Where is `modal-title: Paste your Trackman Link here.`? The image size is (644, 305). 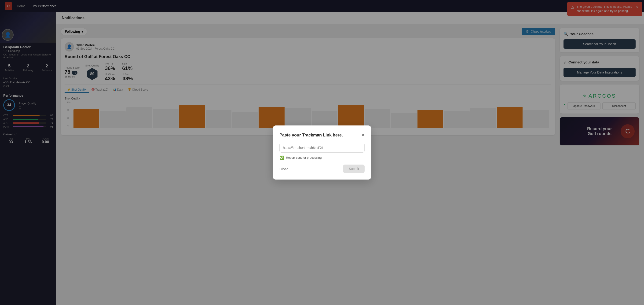
modal-title: Paste your Trackman Link here. is located at coordinates (311, 135).